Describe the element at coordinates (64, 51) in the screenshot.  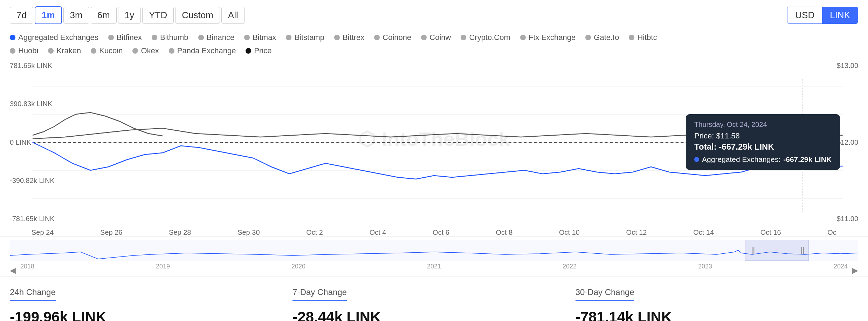
I see `legend-kraken: Kraken` at that location.